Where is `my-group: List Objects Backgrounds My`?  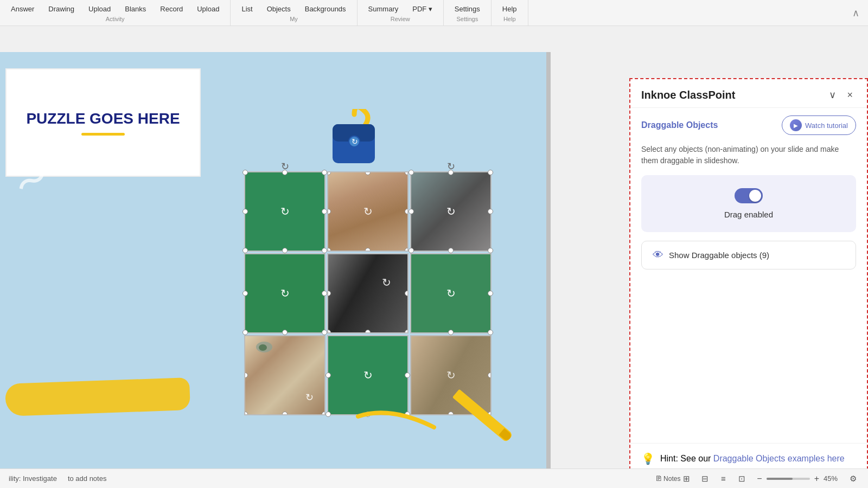 my-group: List Objects Backgrounds My is located at coordinates (294, 13).